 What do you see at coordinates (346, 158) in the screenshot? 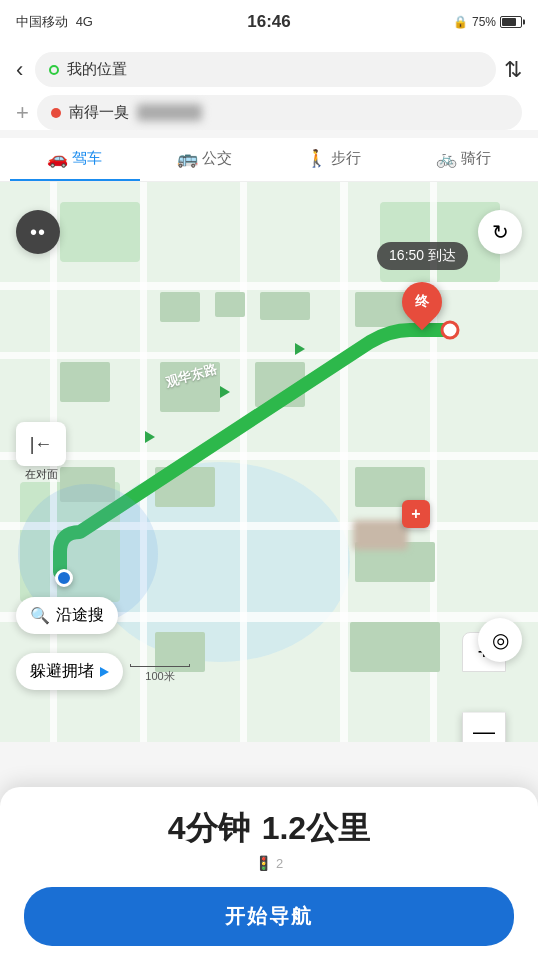
I see `tab-walk-label: 步行` at bounding box center [346, 158].